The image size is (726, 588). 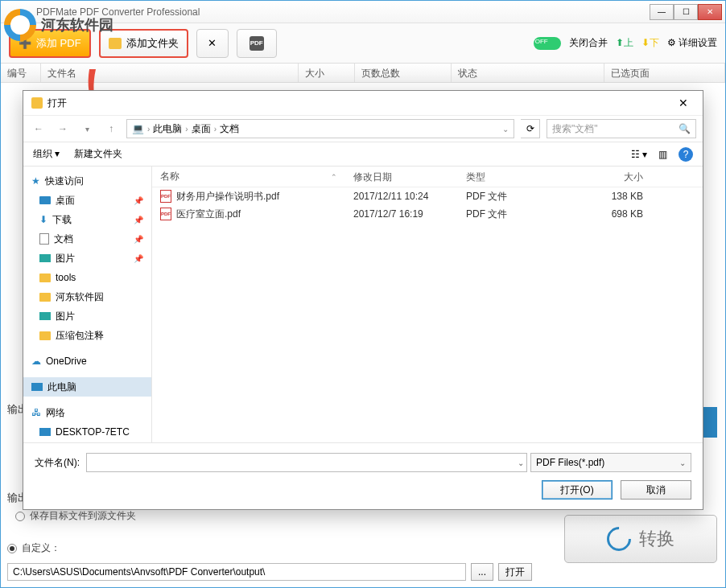 What do you see at coordinates (87, 432) in the screenshot?
I see `sidebar-net-device: DESKTOP-7ETC` at bounding box center [87, 432].